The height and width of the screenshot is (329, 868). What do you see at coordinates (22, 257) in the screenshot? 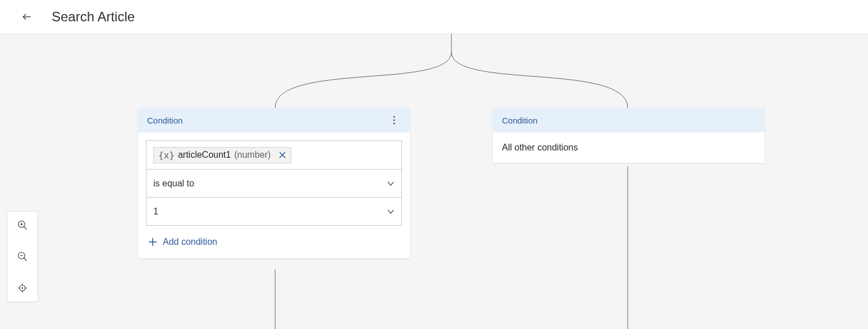
I see `zoom-out-icon` at bounding box center [22, 257].